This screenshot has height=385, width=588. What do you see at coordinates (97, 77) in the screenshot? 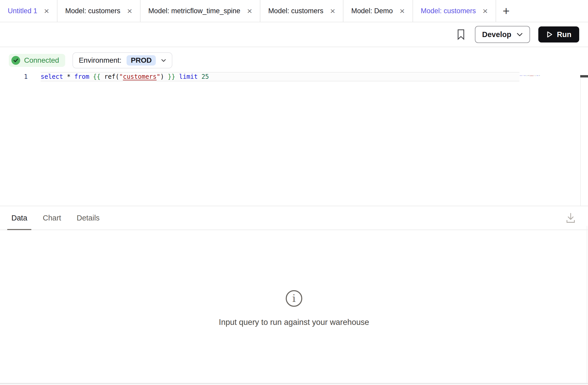
I see `code-token: {{` at bounding box center [97, 77].